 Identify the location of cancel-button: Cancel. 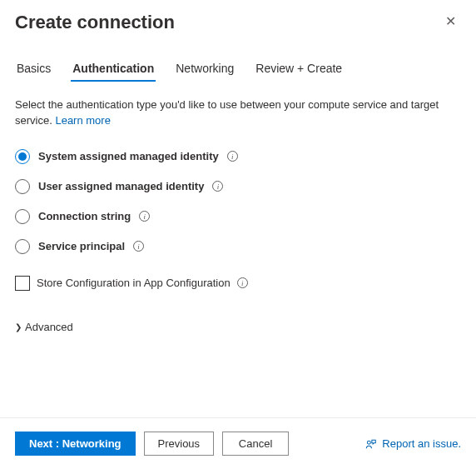
(255, 443).